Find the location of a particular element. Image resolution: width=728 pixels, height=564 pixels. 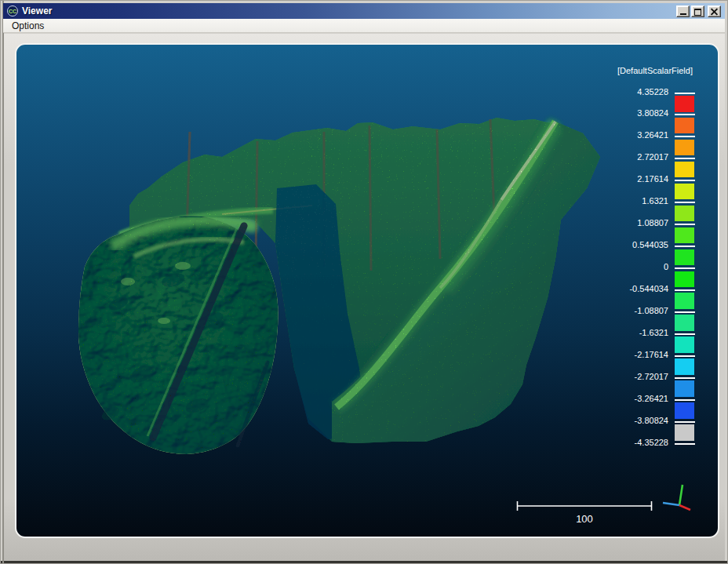

scalar-field-tick-label: -3.80824 is located at coordinates (631, 420).